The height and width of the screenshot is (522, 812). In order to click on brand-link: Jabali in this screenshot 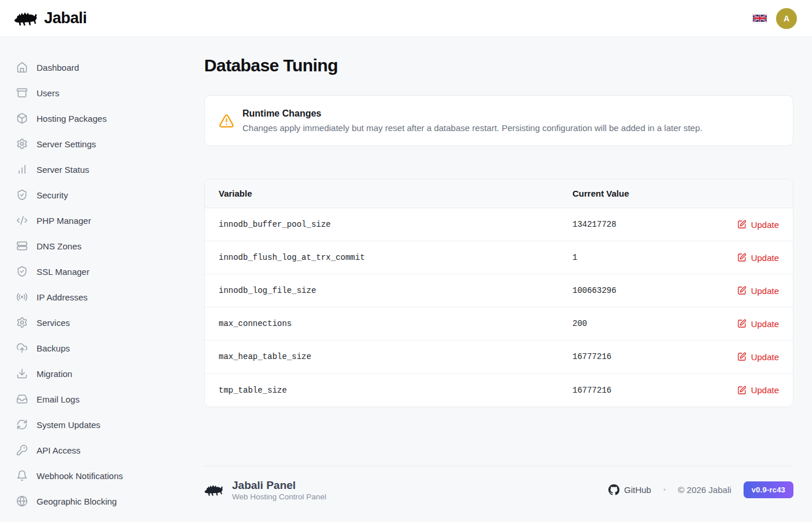, I will do `click(50, 19)`.